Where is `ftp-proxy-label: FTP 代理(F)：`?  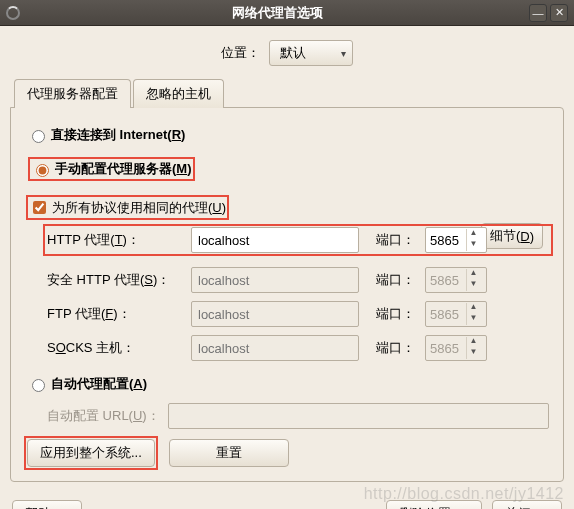 ftp-proxy-label: FTP 代理(F)： is located at coordinates (115, 314).